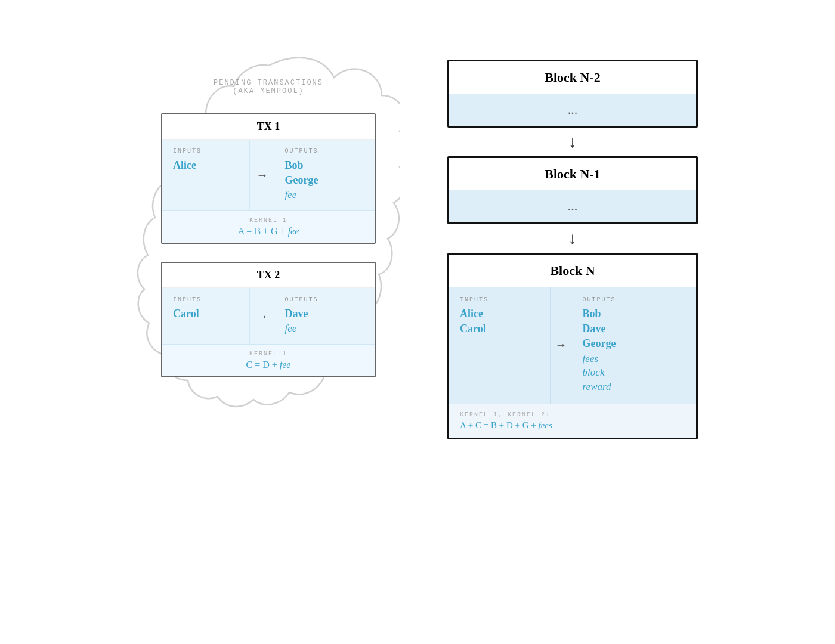  Describe the element at coordinates (262, 175) in the screenshot. I see `tx1-arrow: →` at that location.